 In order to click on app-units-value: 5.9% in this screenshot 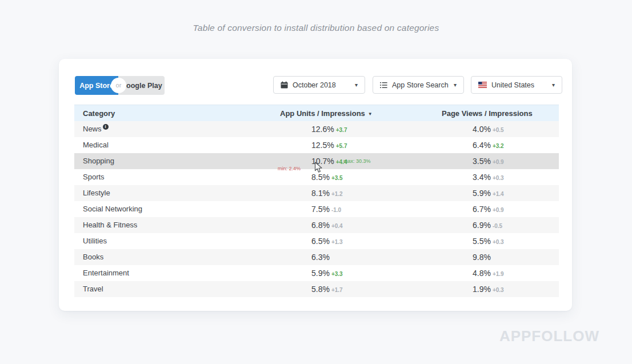, I will do `click(321, 273)`.